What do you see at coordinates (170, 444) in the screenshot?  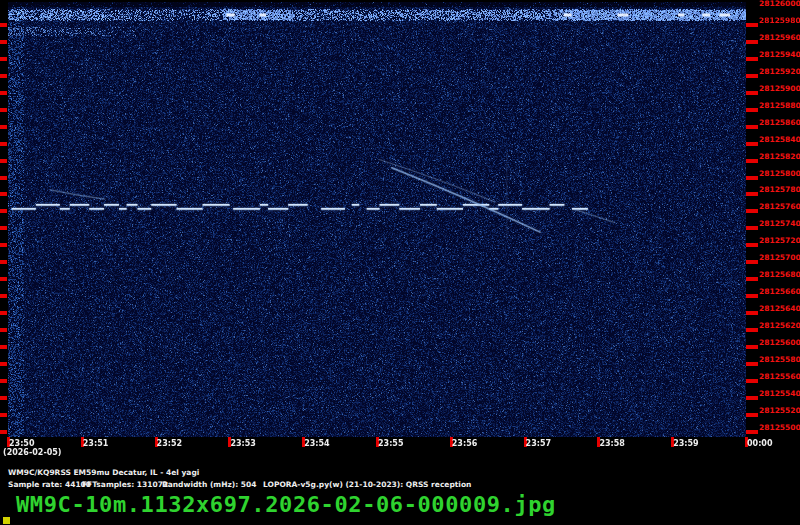 I see `time-axis-label: 23:52` at bounding box center [170, 444].